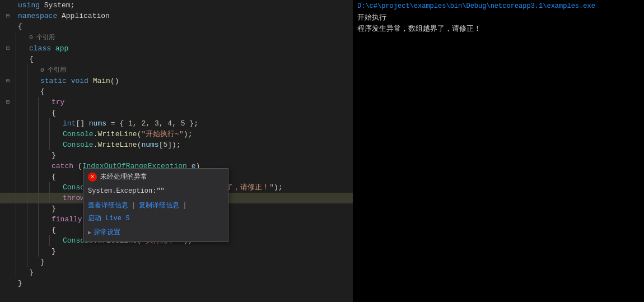 This screenshot has width=644, height=302. I want to click on line-code: int[] nums = { 1, 2, 3, 4, 5 };, so click(207, 123).